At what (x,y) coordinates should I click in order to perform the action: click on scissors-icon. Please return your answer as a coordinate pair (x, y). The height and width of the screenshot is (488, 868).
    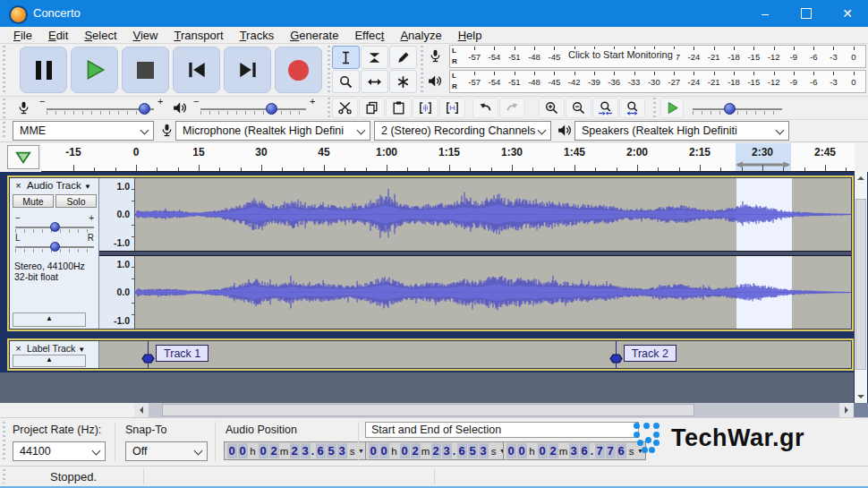
    Looking at the image, I should click on (345, 107).